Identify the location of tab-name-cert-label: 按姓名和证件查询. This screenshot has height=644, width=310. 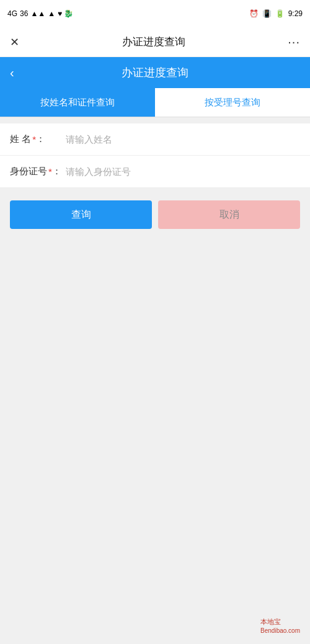
(78, 103).